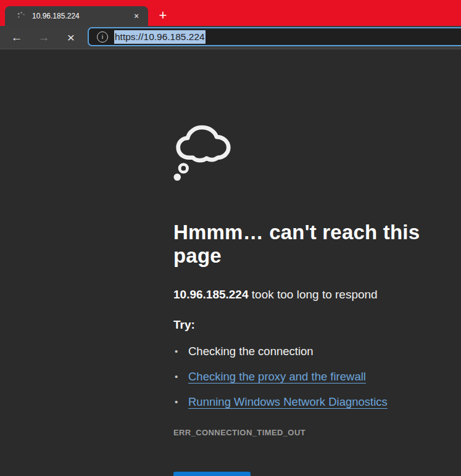 Image resolution: width=461 pixels, height=476 pixels. I want to click on tab-close-icon: ×, so click(136, 16).